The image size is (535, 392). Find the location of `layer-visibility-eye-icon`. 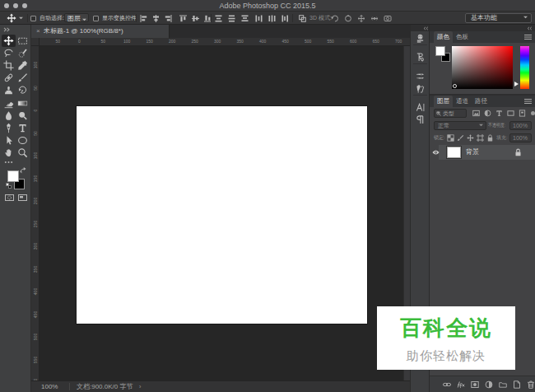

layer-visibility-eye-icon is located at coordinates (436, 152).